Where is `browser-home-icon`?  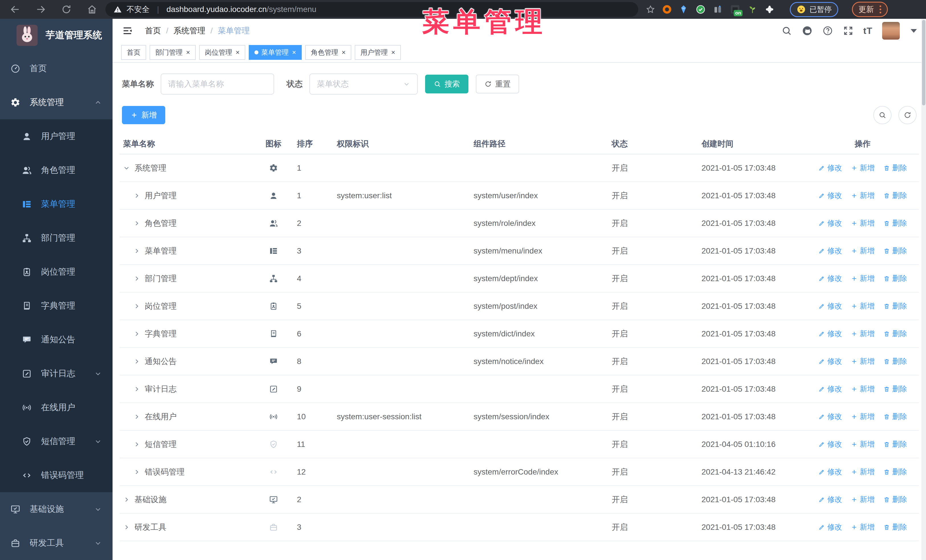
browser-home-icon is located at coordinates (92, 9).